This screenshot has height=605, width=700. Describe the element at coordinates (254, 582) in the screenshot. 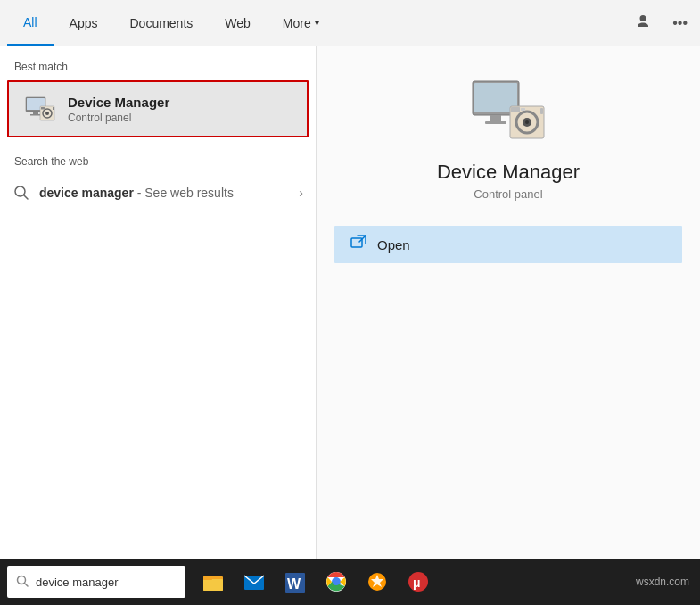

I see `taskbar-mail` at that location.